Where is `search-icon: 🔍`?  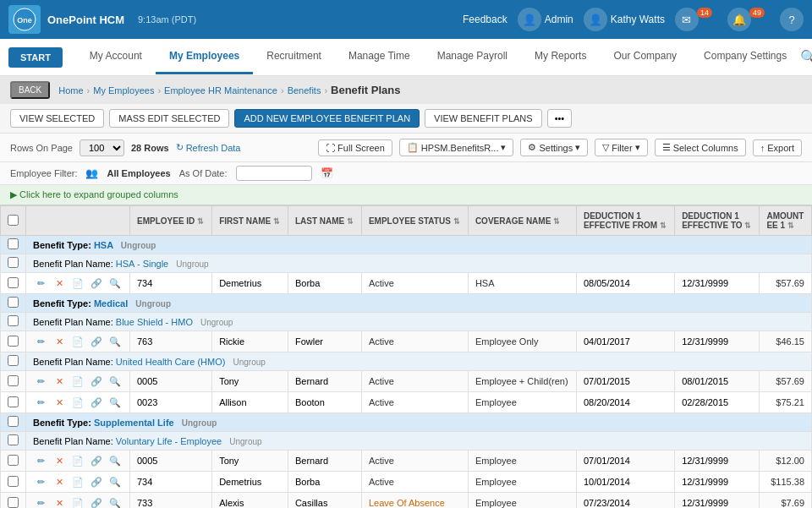
search-icon: 🔍 is located at coordinates (806, 57).